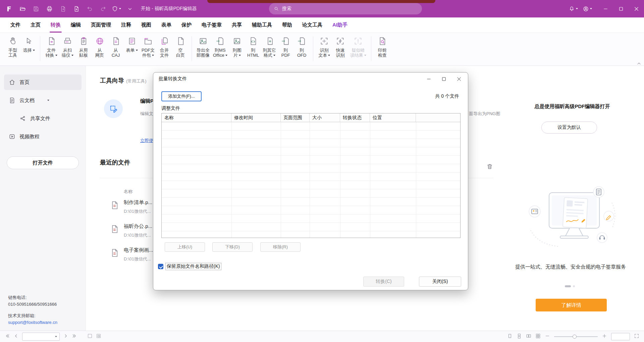 This screenshot has height=342, width=644. Describe the element at coordinates (311, 79) in the screenshot. I see `dialog-titlebar: 批量转换文件` at that location.